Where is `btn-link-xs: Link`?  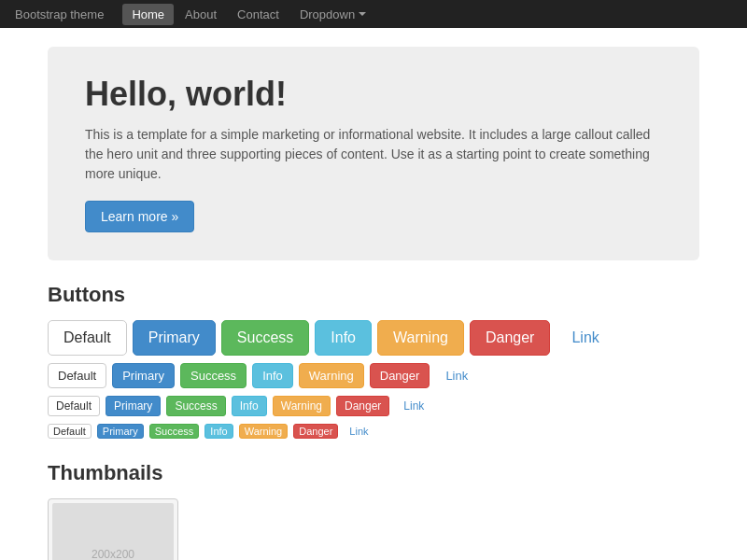 btn-link-xs: Link is located at coordinates (359, 431).